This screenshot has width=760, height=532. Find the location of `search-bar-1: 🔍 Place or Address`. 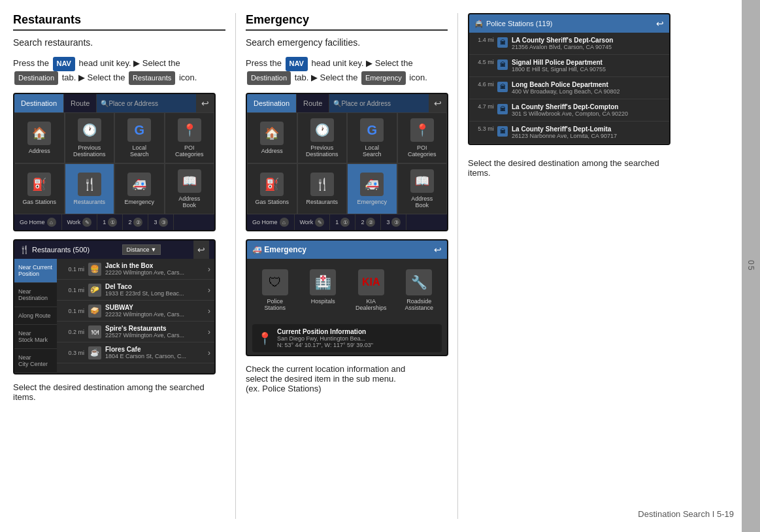

search-bar-1: 🔍 Place or Address is located at coordinates (146, 103).